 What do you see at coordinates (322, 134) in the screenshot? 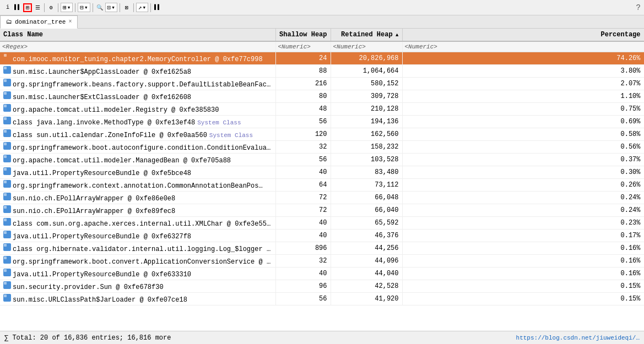
I see `table-row: class sun.util.calendar.ZoneInfoFile @ 0…` at bounding box center [322, 134].